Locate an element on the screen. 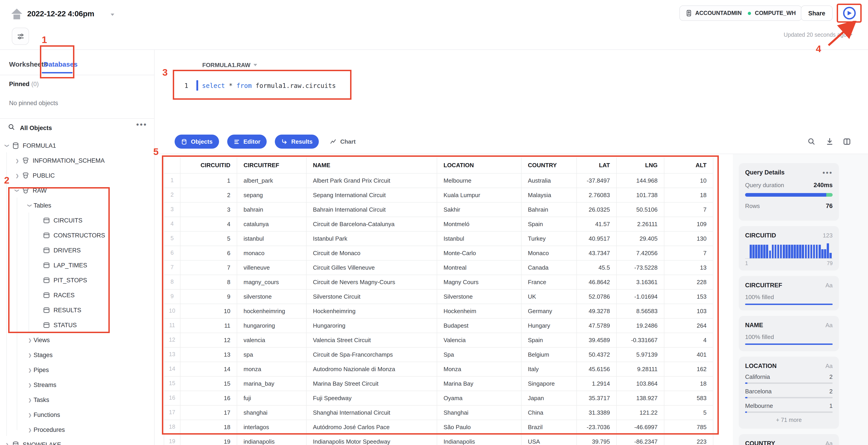 The image size is (868, 445). hist-max-label: 79 is located at coordinates (830, 263).